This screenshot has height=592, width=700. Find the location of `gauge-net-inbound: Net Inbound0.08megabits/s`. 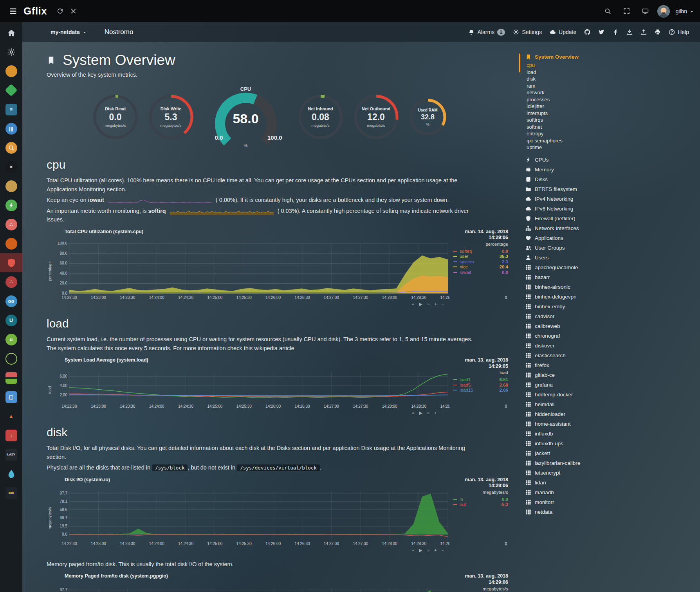

gauge-net-inbound: Net Inbound0.08megabits/s is located at coordinates (321, 117).